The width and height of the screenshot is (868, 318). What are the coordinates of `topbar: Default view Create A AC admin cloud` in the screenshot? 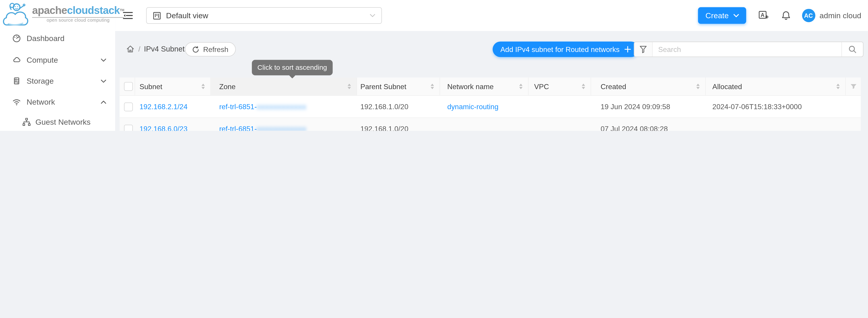 It's located at (492, 16).